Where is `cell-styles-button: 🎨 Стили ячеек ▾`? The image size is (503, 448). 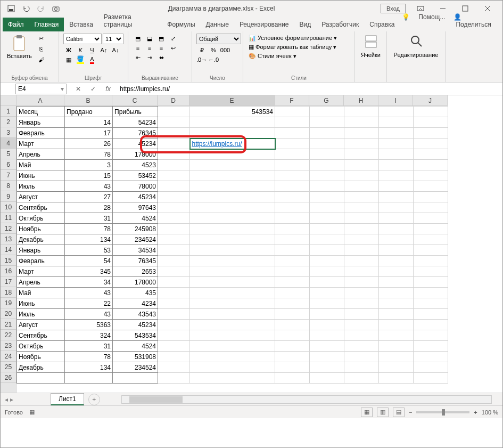 cell-styles-button: 🎨 Стили ячеек ▾ is located at coordinates (299, 56).